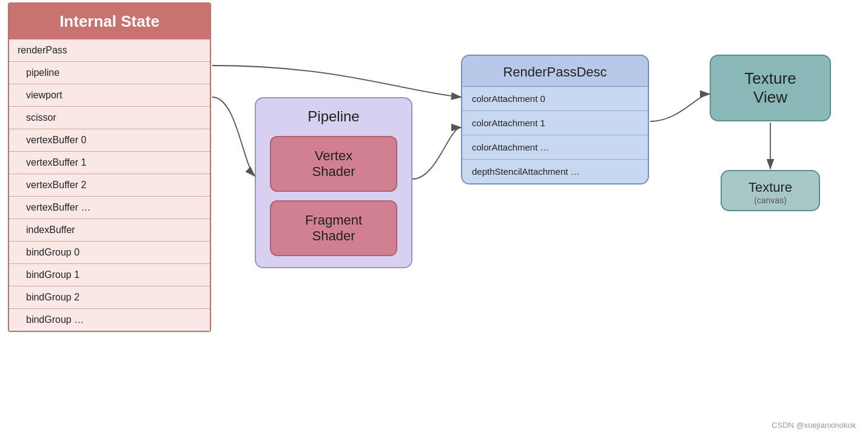  Describe the element at coordinates (109, 252) in the screenshot. I see `is-row-bg0: bindGroup 0` at that location.